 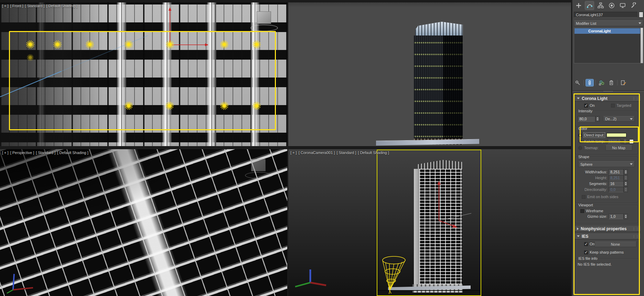 What do you see at coordinates (606, 6) in the screenshot?
I see `command-panel-tabs` at bounding box center [606, 6].